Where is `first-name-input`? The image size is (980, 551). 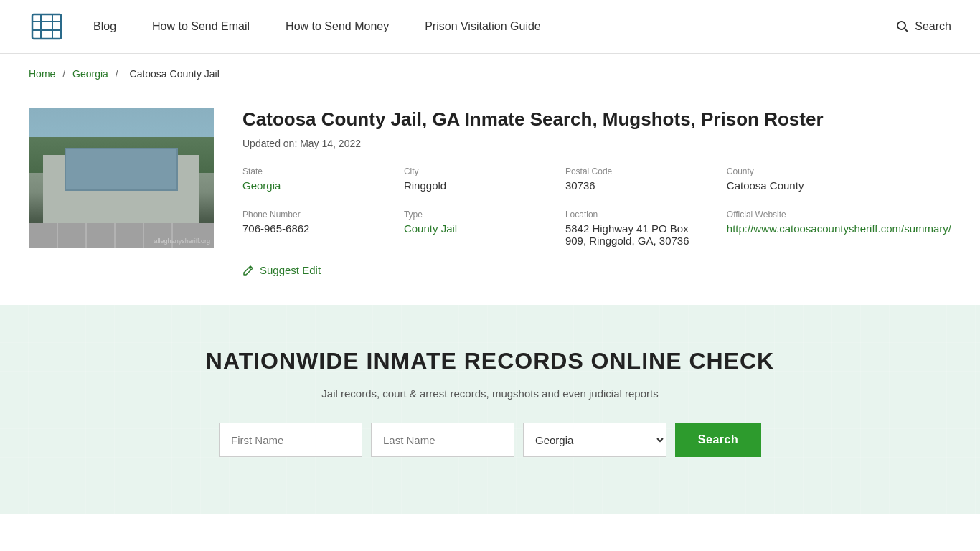
first-name-input is located at coordinates (291, 440).